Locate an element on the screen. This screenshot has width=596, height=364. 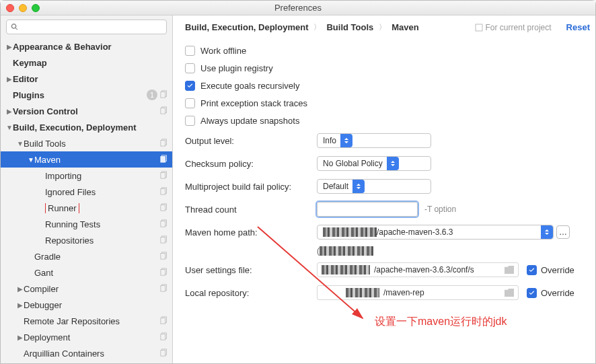
sidebar-item-ignored: Ignored Files is located at coordinates (86, 192).